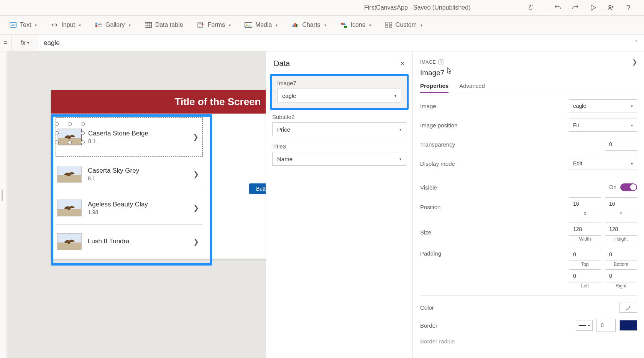 This screenshot has width=644, height=358. I want to click on selection-handles, so click(70, 133).